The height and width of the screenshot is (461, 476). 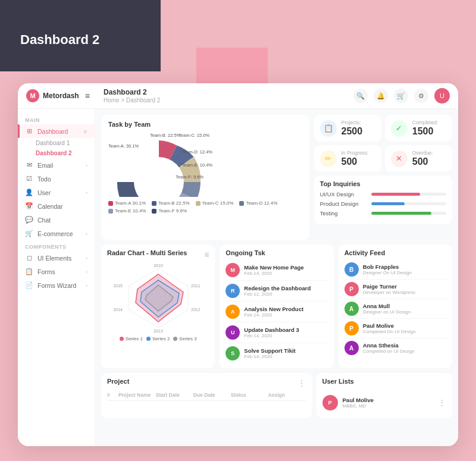 I want to click on label-team-e: Team-E: 10.4%, so click(x=198, y=165).